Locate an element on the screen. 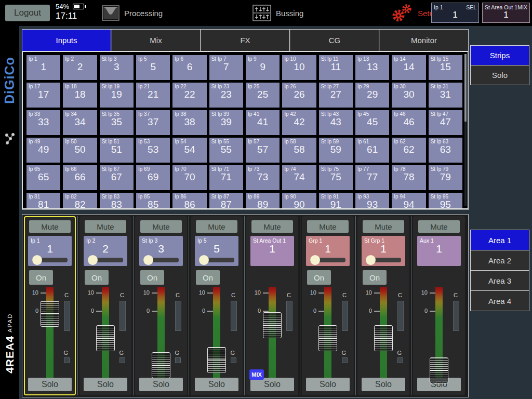  bussing-button: Bussing is located at coordinates (278, 13).